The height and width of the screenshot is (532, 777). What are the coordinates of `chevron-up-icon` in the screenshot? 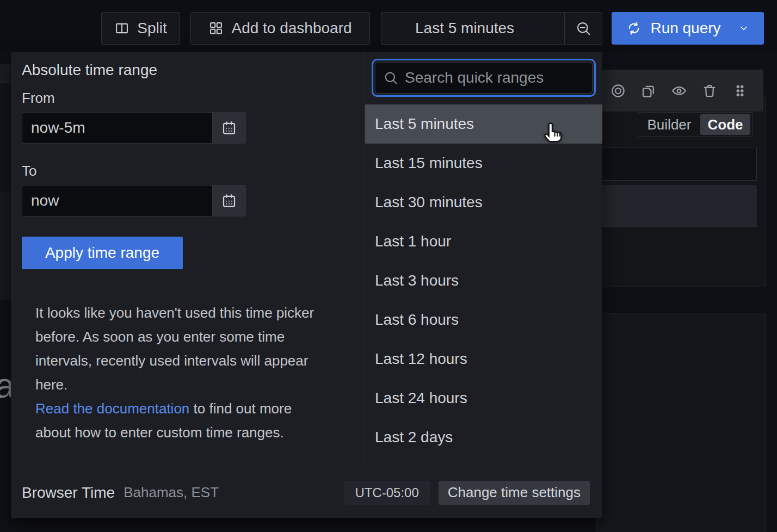 It's located at (535, 28).